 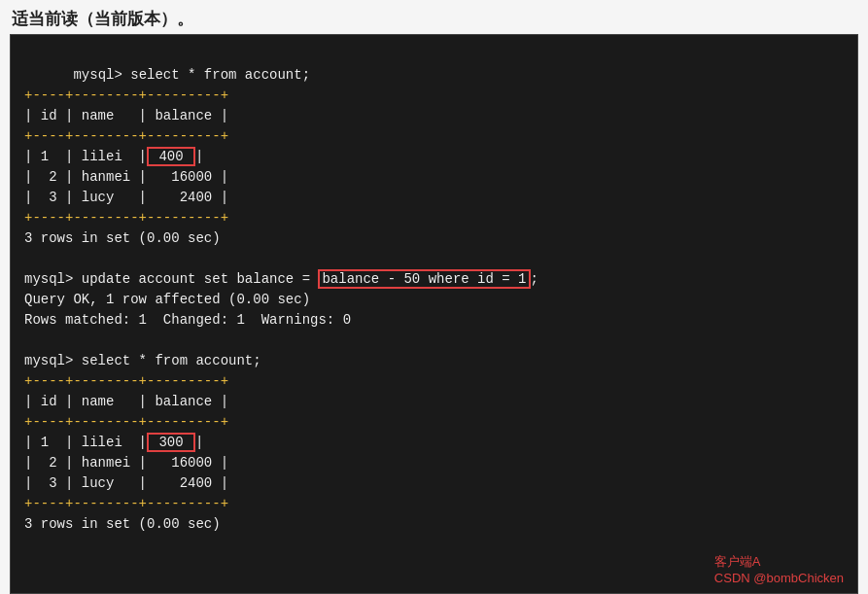 What do you see at coordinates (126, 483) in the screenshot?
I see `block3-row3: | 3 | lucy | 2400 |` at bounding box center [126, 483].